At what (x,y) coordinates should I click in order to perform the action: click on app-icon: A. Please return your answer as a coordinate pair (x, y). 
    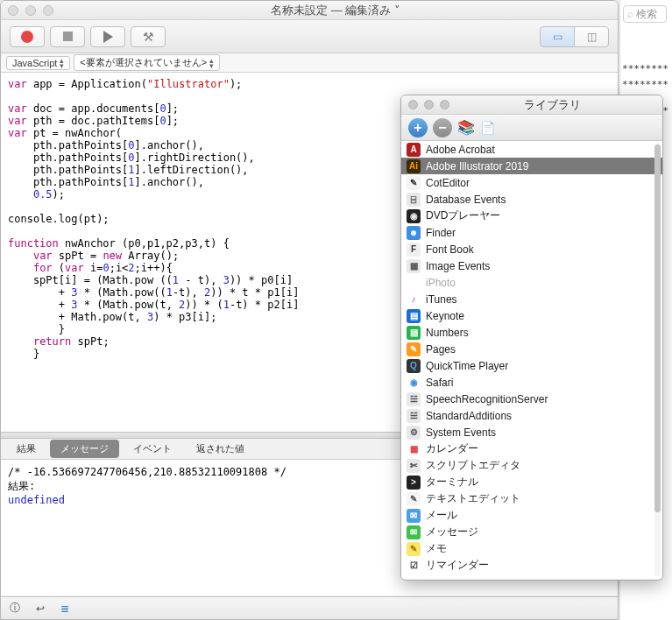
    Looking at the image, I should click on (414, 150).